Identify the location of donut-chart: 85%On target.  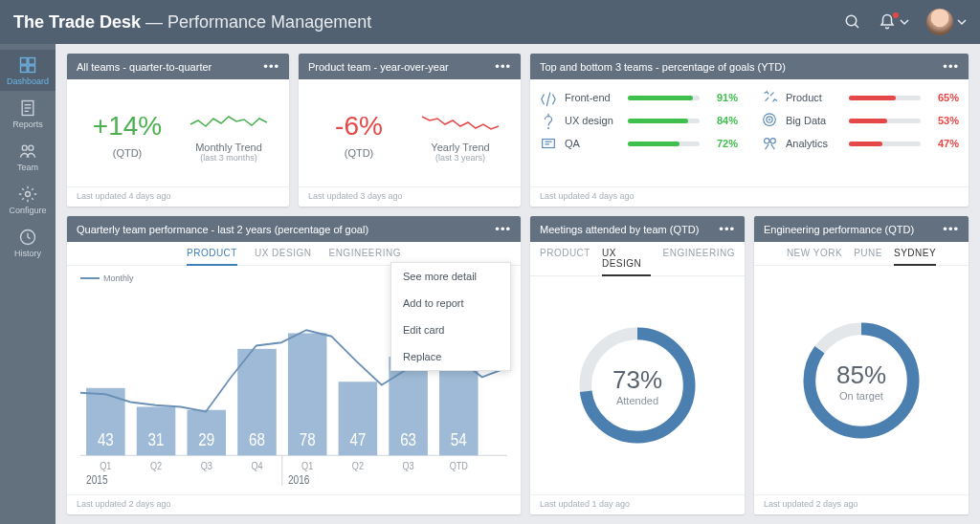
(861, 381).